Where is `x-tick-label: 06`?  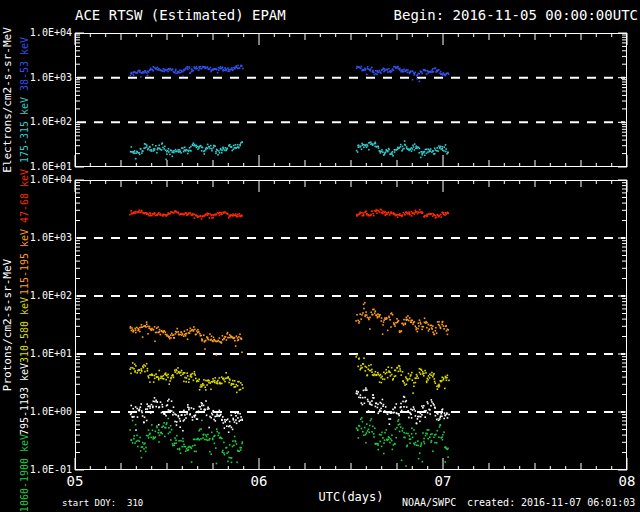 x-tick-label: 06 is located at coordinates (260, 481).